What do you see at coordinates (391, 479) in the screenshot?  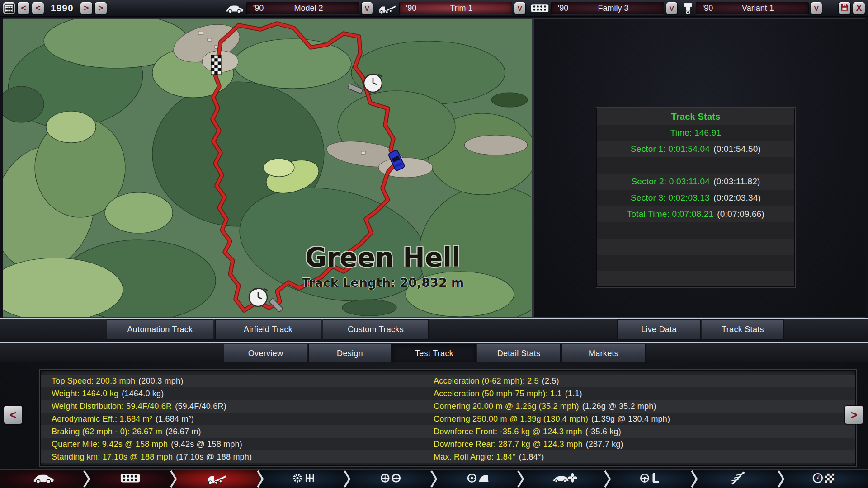 I see `toolbar-wheels` at bounding box center [391, 479].